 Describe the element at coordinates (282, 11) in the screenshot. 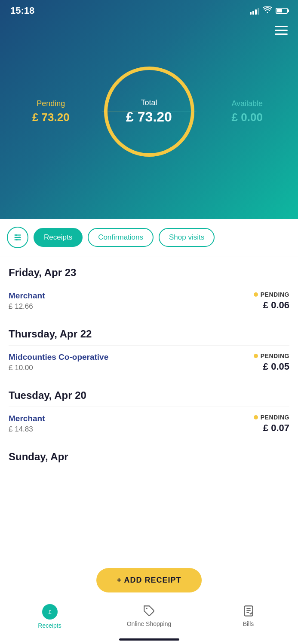

I see `battery-icon` at that location.